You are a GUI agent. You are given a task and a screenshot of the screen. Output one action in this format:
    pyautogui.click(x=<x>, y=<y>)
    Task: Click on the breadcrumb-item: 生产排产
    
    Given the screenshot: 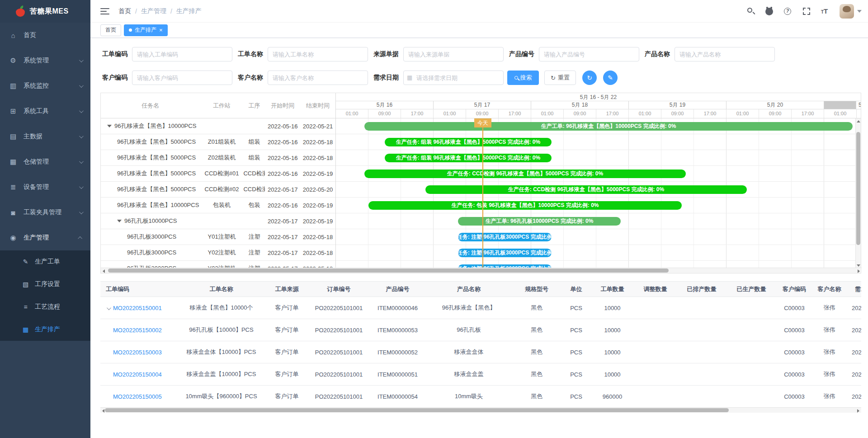 What is the action you would take?
    pyautogui.click(x=189, y=11)
    